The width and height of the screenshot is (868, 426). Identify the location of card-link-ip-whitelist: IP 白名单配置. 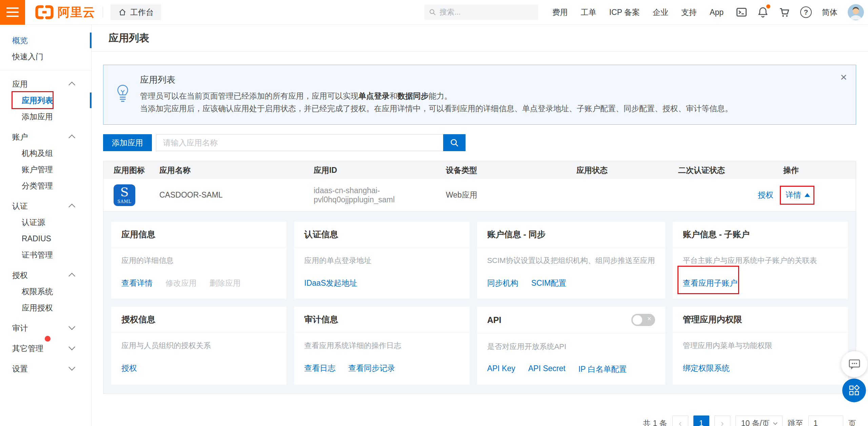
(603, 369).